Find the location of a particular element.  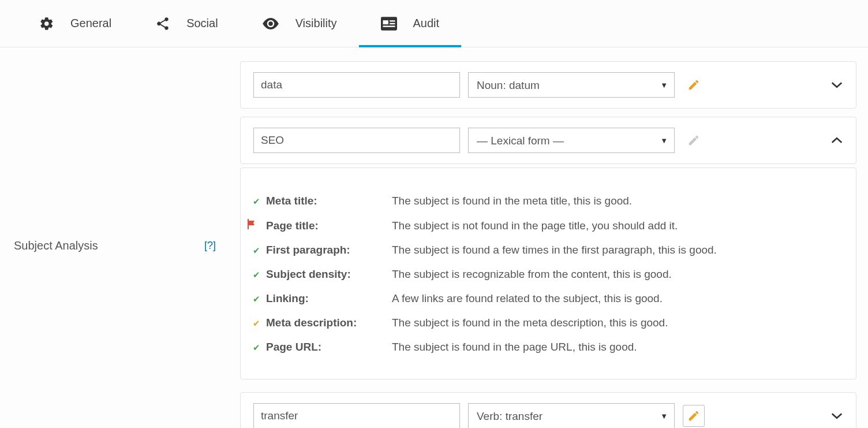

detail-row: ✔ First paragraph: The subject is found … is located at coordinates (548, 250).